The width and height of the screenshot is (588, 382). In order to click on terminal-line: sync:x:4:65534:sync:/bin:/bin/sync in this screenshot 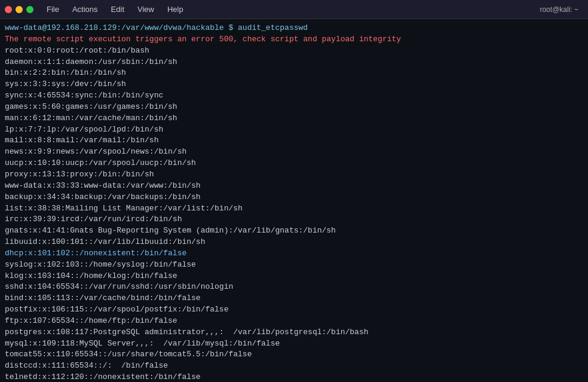, I will do `click(294, 96)`.